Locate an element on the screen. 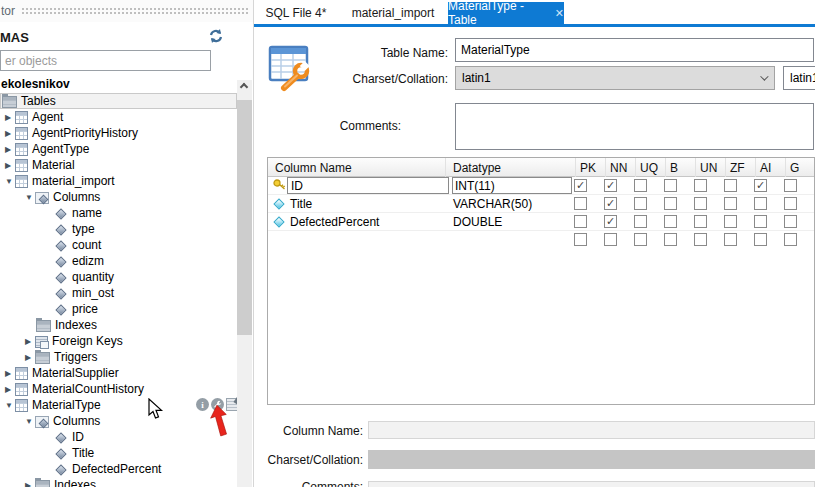 Image resolution: width=815 pixels, height=487 pixels. header-uq: UQ is located at coordinates (651, 168).